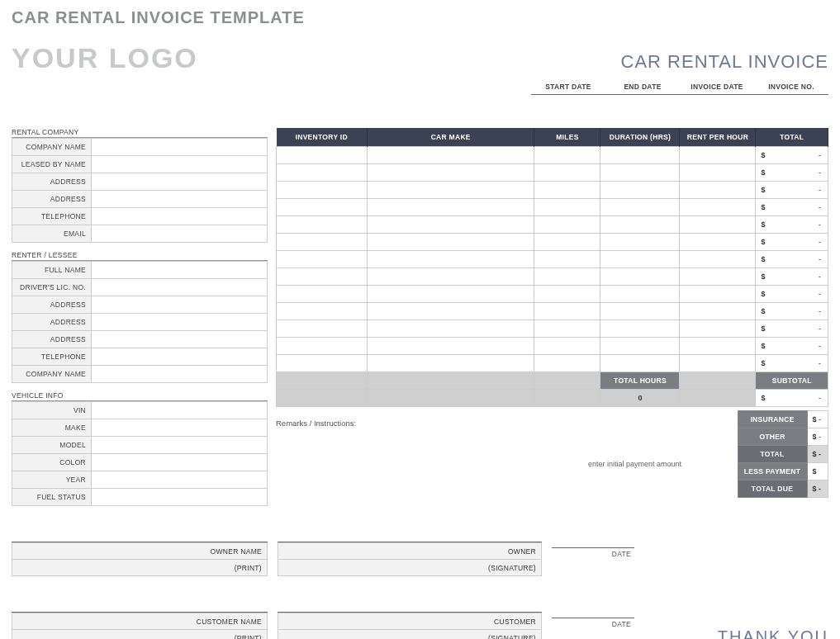  I want to click on customer-date-line, so click(593, 610).